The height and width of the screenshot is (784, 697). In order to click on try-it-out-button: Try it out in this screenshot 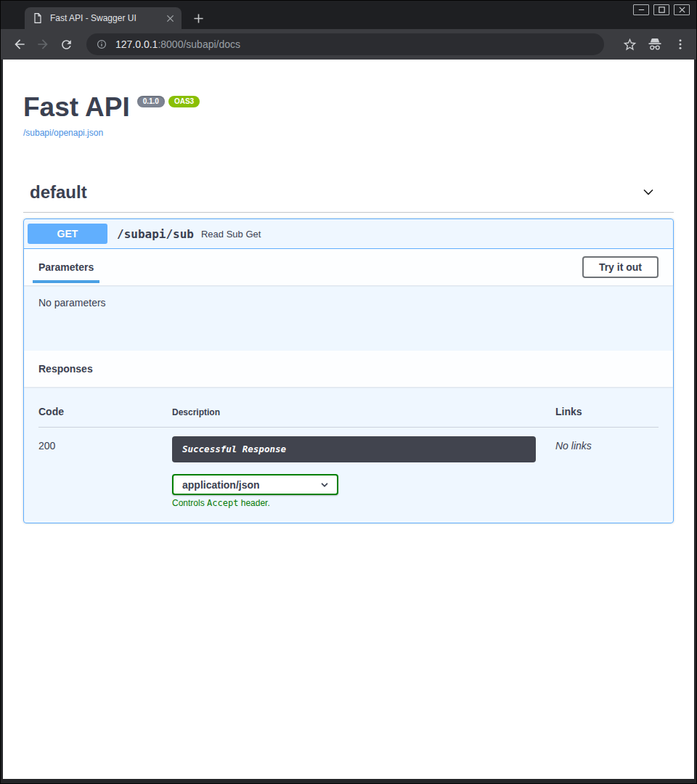, I will do `click(620, 267)`.